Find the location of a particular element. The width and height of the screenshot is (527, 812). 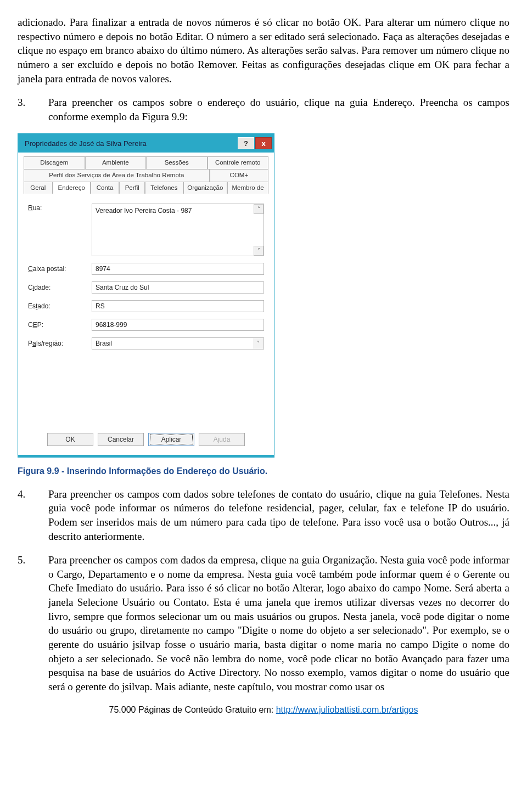

tab-conta: Conta is located at coordinates (105, 188).